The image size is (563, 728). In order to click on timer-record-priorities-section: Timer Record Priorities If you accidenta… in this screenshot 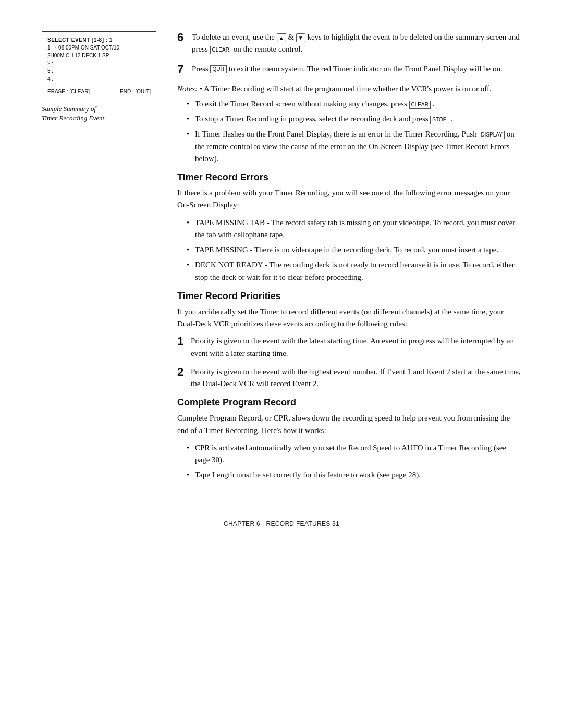, I will do `click(349, 341)`.